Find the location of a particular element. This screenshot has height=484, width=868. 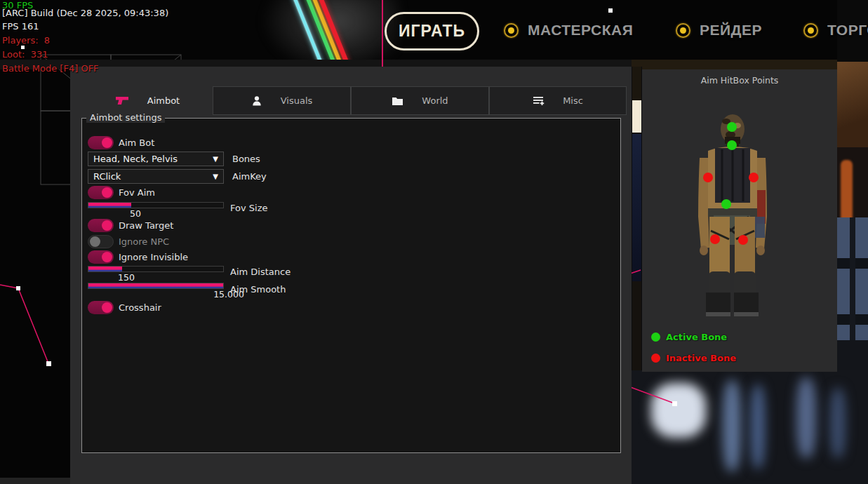

loot-line: Loot: 331 is located at coordinates (25, 55).